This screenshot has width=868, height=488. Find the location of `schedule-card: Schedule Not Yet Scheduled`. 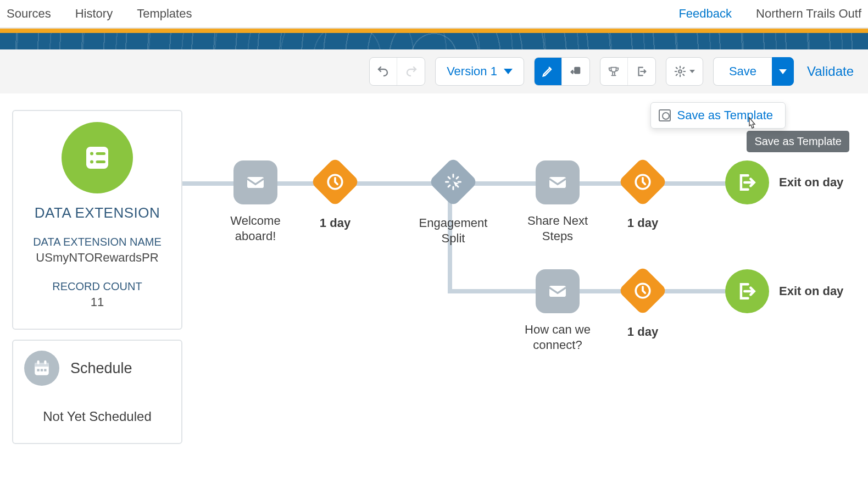

schedule-card: Schedule Not Yet Scheduled is located at coordinates (97, 392).